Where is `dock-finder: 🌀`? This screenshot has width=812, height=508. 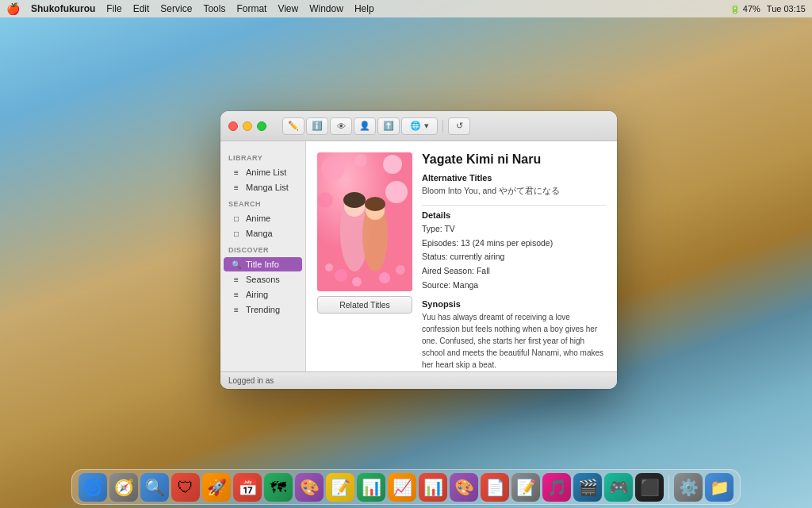 dock-finder: 🌀 is located at coordinates (93, 487).